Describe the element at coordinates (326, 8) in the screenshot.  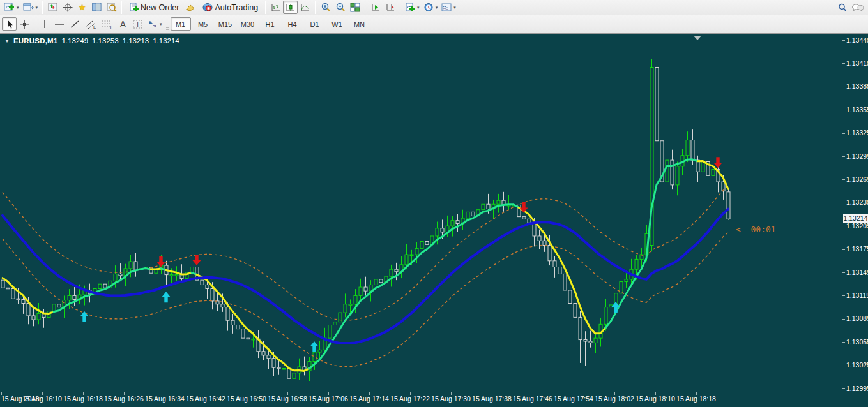
I see `zoom-in-button` at that location.